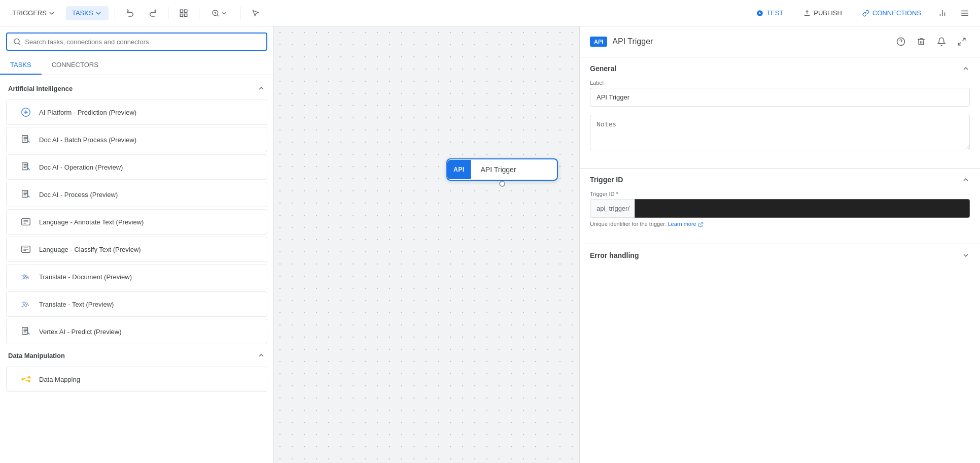 This screenshot has height=463, width=980. What do you see at coordinates (143, 42) in the screenshot?
I see `search-input` at bounding box center [143, 42].